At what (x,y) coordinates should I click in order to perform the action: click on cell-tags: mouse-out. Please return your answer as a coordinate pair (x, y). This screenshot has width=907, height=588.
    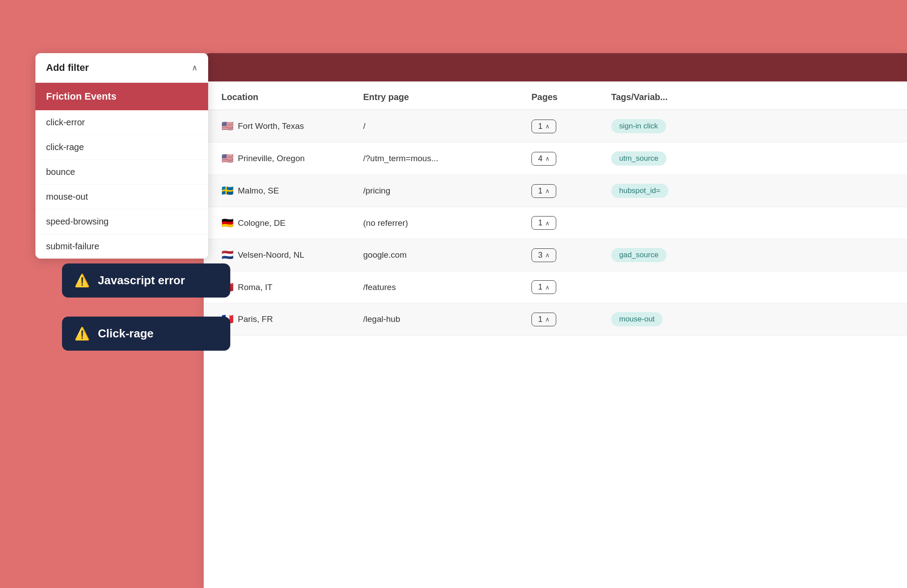
    Looking at the image, I should click on (750, 319).